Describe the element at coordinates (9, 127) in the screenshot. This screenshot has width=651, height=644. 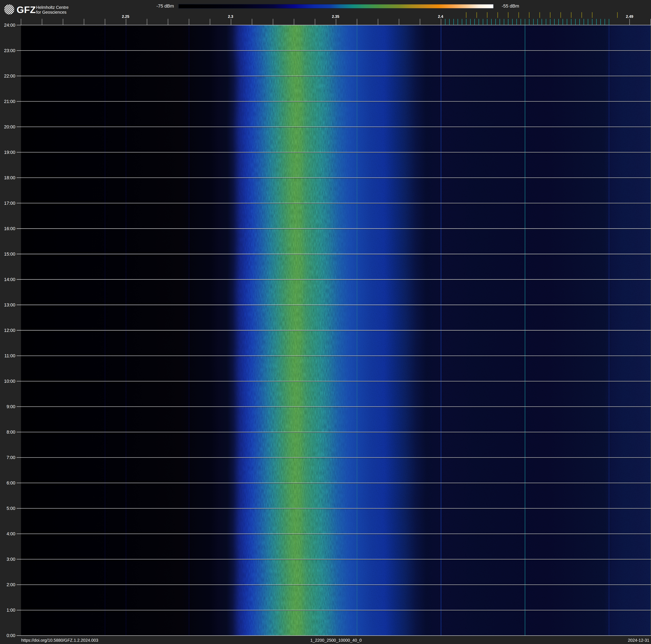
I see `svg-text: 20:00` at that location.